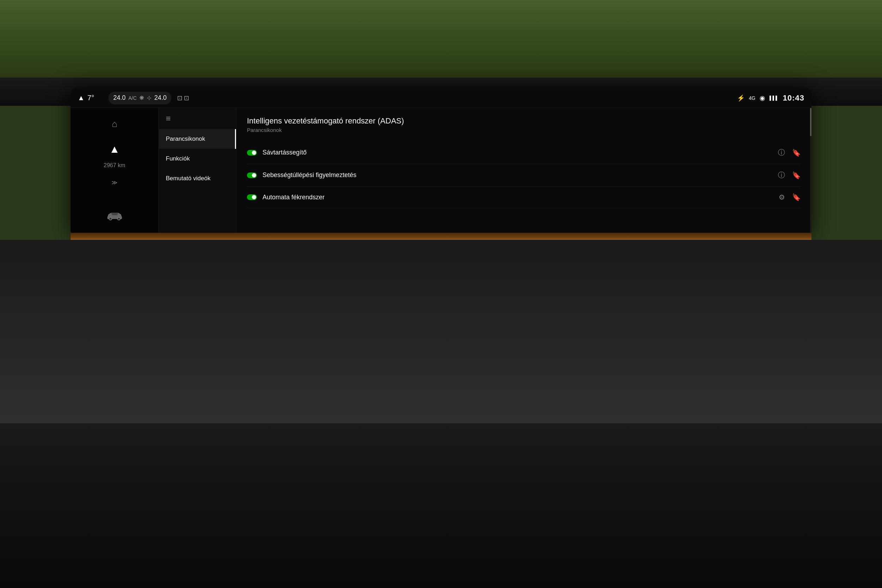  I want to click on navigation-panel: ⌂ ▲ 2967 km ≫, so click(115, 172).